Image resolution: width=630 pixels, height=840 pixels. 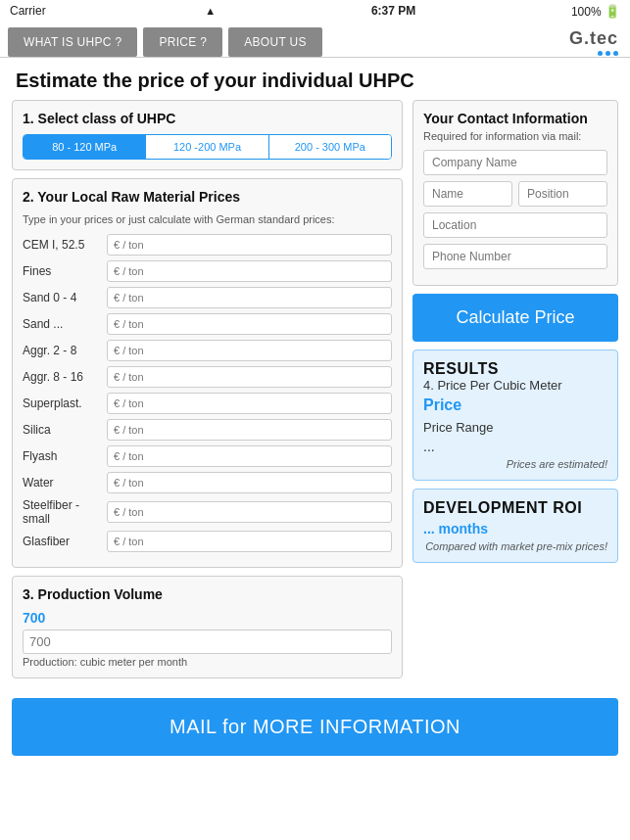 I want to click on section-production: 3. Production Volume 700 Production: cub…, so click(x=208, y=627).